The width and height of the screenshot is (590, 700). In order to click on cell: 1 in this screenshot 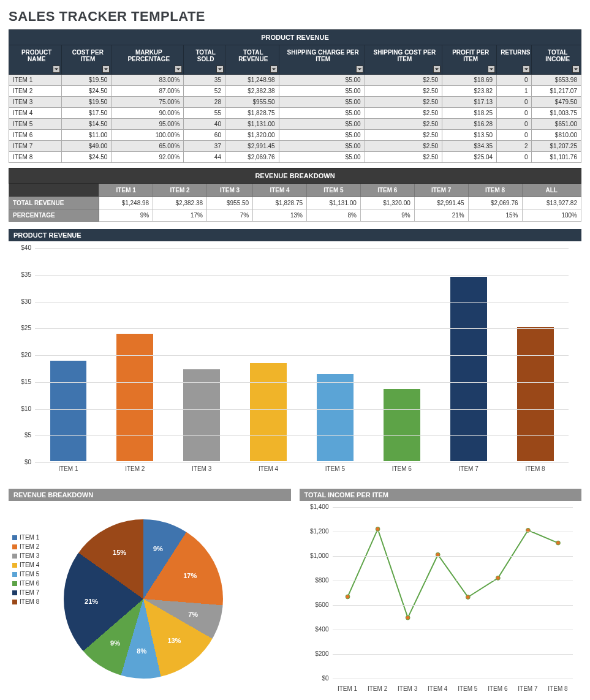, I will do `click(515, 91)`.